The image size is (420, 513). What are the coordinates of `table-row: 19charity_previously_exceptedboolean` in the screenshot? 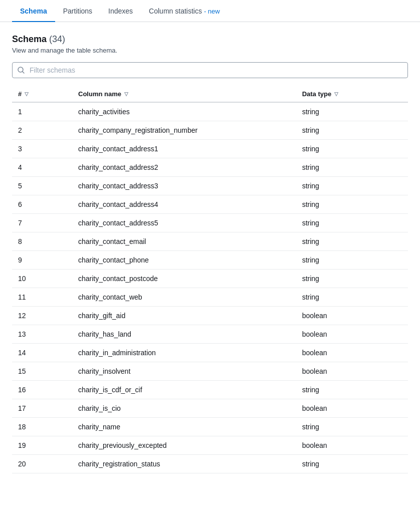 It's located at (210, 446).